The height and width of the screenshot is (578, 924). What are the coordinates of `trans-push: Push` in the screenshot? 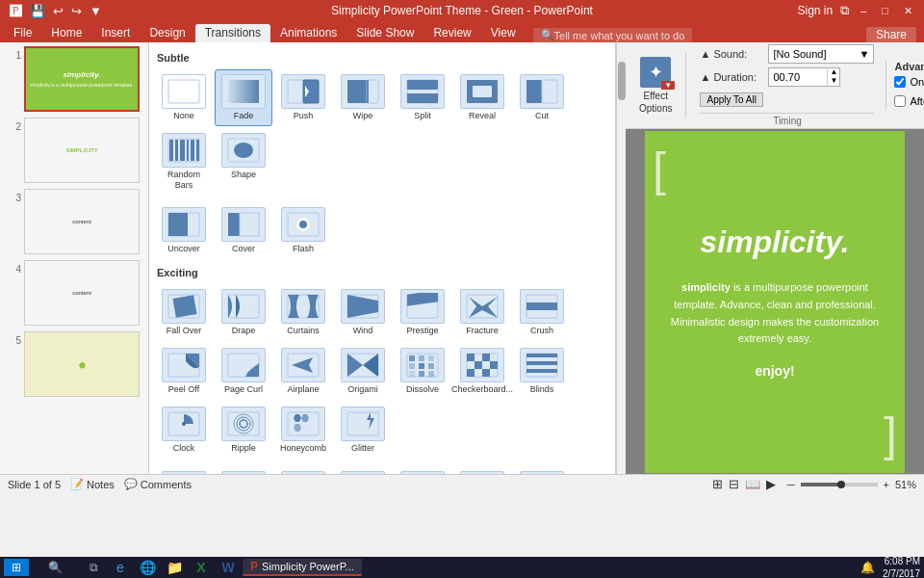 It's located at (303, 98).